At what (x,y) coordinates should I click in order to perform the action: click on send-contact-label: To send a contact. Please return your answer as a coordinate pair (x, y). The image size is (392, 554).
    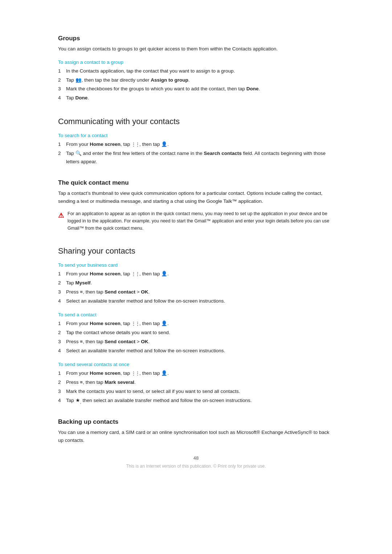
    Looking at the image, I should click on (196, 315).